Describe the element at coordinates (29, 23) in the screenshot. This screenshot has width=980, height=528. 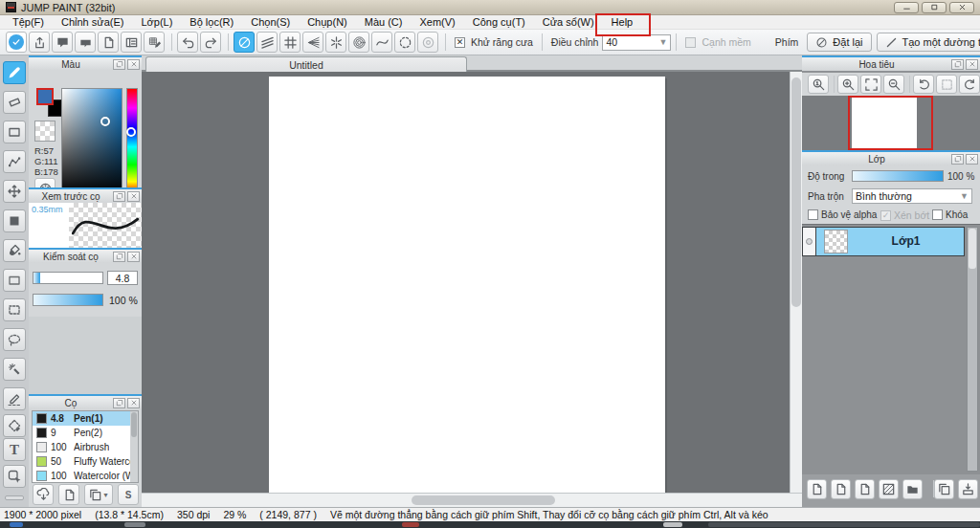
I see `menu-file: Tệp(F)` at that location.